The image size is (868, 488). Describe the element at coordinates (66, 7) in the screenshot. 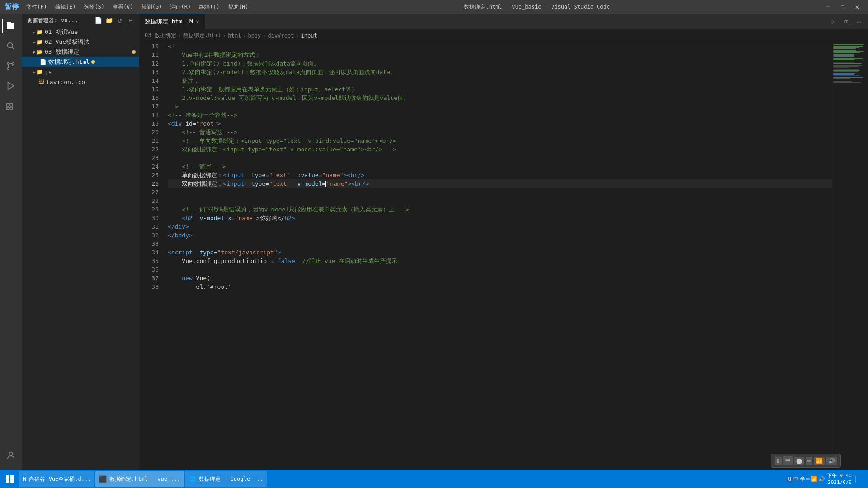

I see `menu-item: 编辑(E)` at that location.